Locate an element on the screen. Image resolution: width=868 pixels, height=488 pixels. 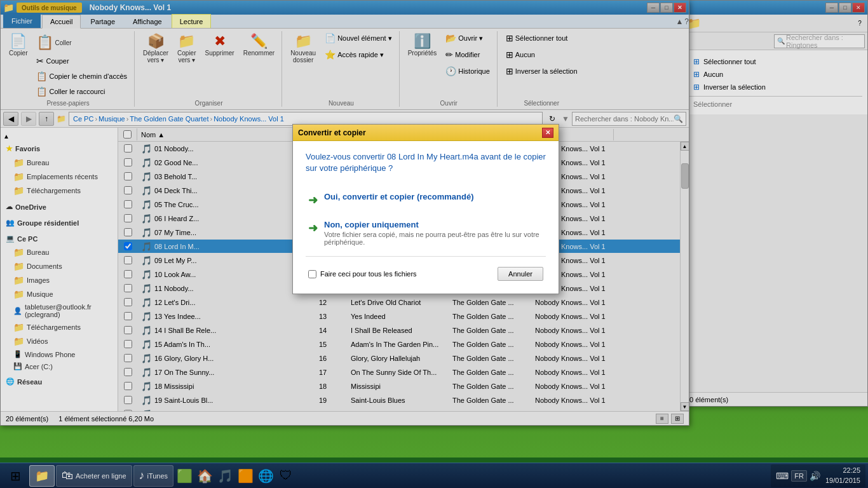
dialog-cancel-btn: Annuler is located at coordinates (520, 274).